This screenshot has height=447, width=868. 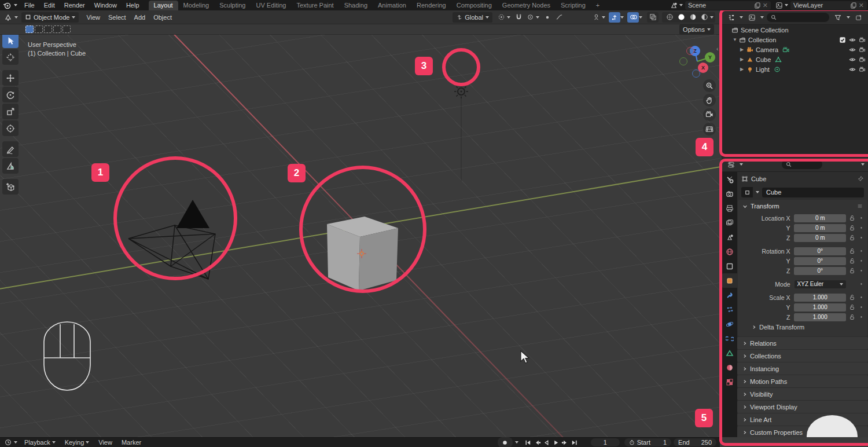 I want to click on workspace-tab-shading: Shading, so click(x=356, y=6).